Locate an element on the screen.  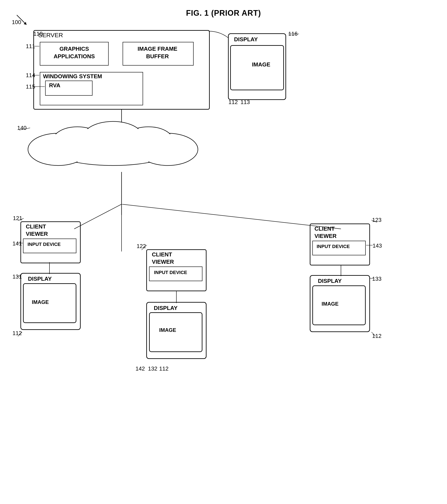
ref-143-arrow is located at coordinates (370, 245).